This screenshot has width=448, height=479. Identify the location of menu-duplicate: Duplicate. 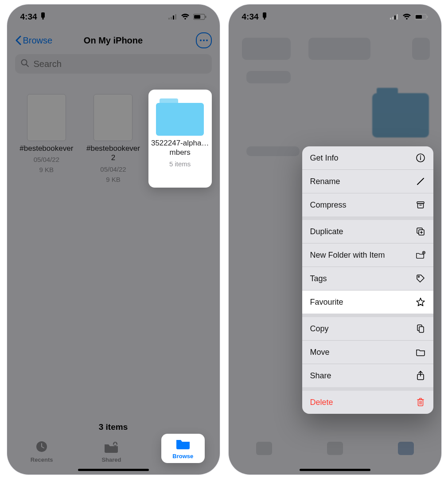
(368, 232).